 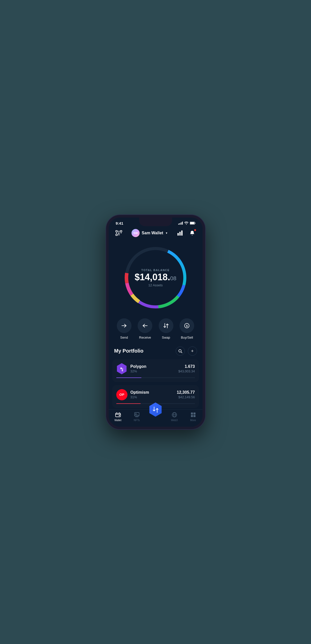 I want to click on header: SW Sam Wallet ▾, so click(x=156, y=233).